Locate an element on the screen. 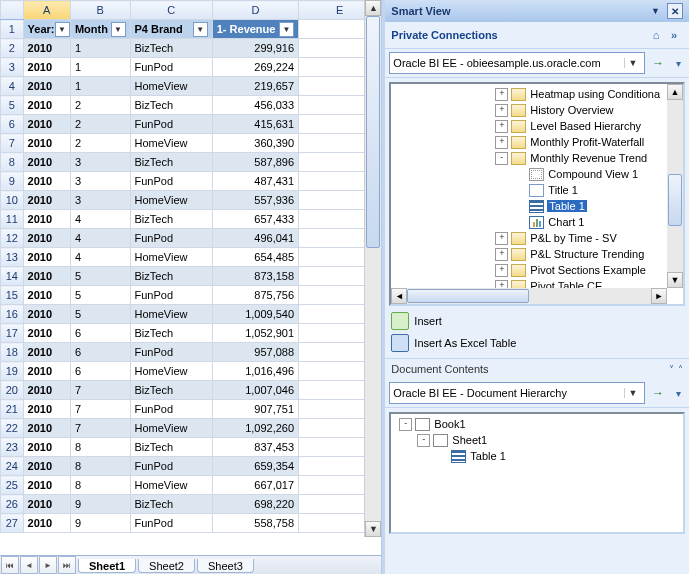 The height and width of the screenshot is (574, 689). cell-revenue: 587,896 is located at coordinates (255, 162).